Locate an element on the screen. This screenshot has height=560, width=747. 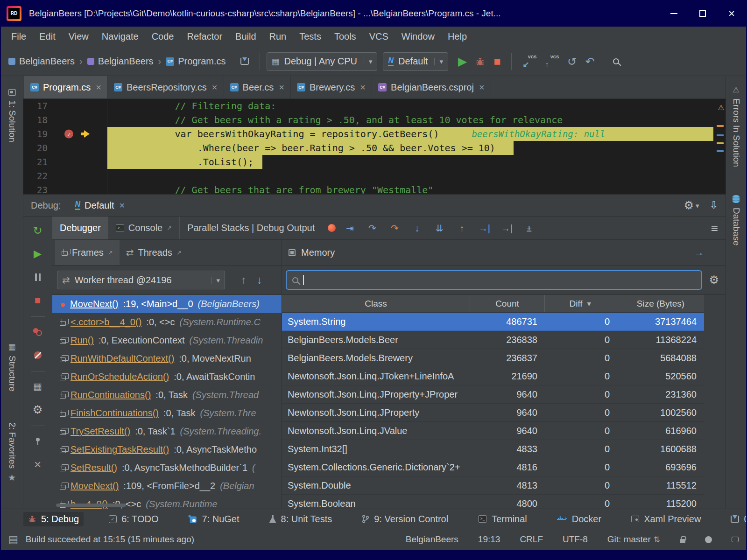
mute-breakpoints-button is located at coordinates (38, 355).